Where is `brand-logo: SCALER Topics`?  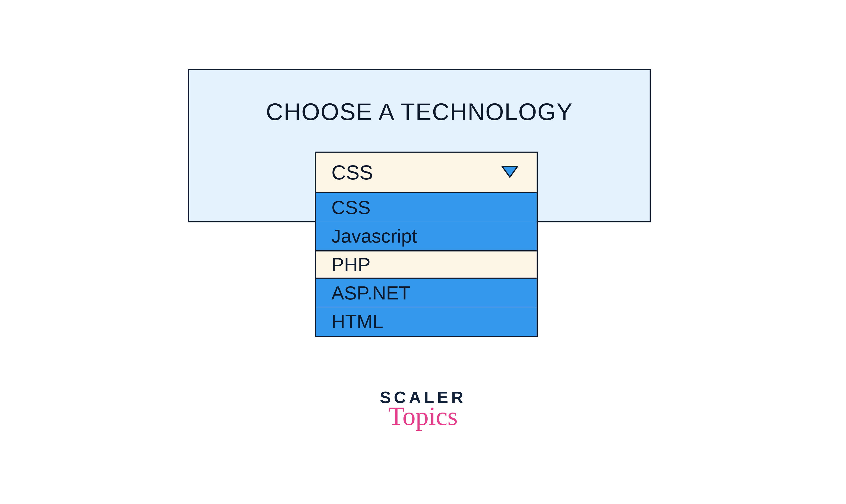 brand-logo: SCALER Topics is located at coordinates (423, 410).